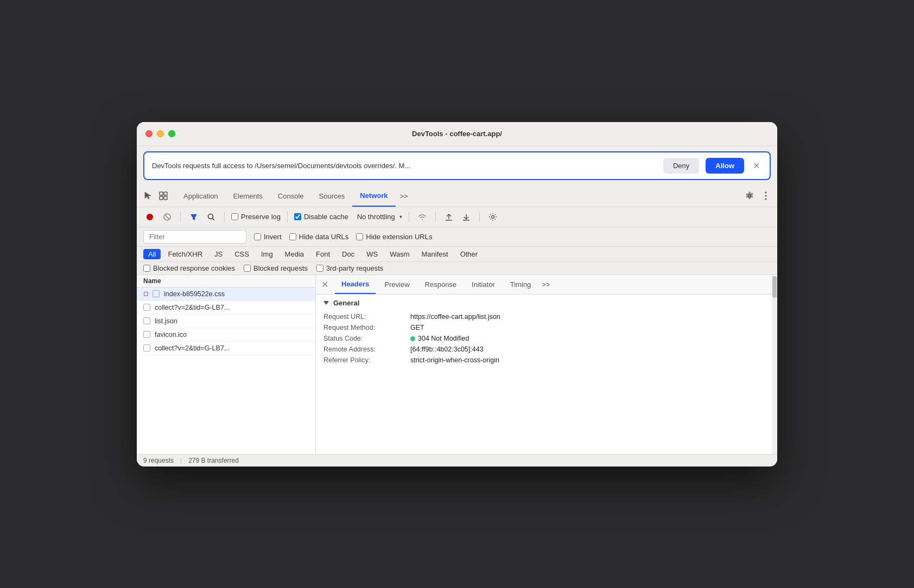 The width and height of the screenshot is (914, 588). Describe the element at coordinates (457, 196) in the screenshot. I see `devtools-nav: Application Elements Console Sources Net…` at that location.